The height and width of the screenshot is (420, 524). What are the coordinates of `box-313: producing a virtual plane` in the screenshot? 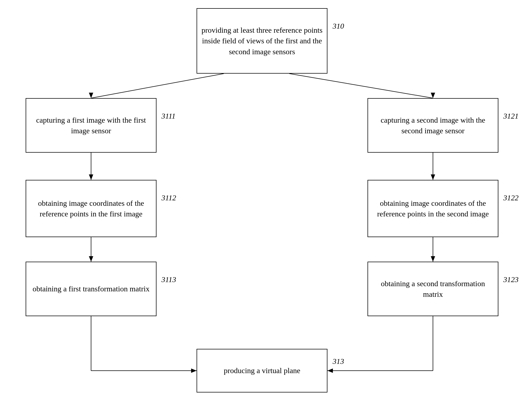 It's located at (262, 371).